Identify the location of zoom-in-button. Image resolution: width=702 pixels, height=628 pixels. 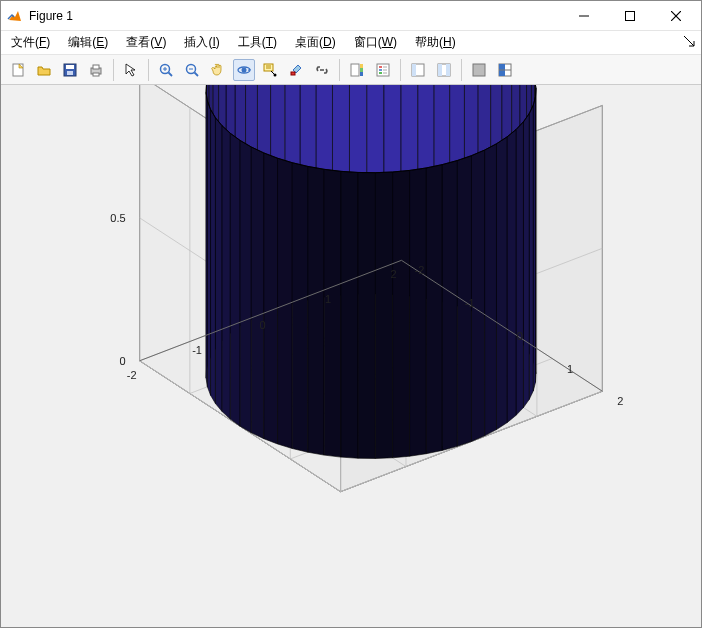
(166, 70).